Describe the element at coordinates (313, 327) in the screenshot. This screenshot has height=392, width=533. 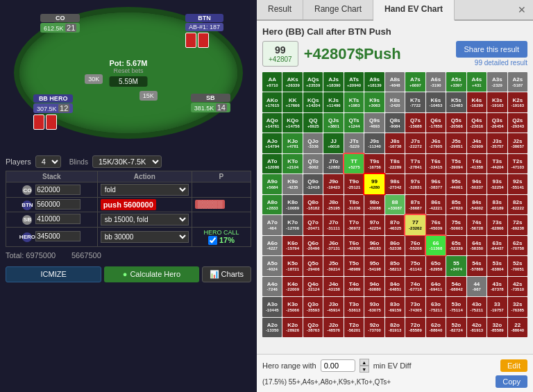
I see `hand-cell-q2o: Q2o-38763` at that location.